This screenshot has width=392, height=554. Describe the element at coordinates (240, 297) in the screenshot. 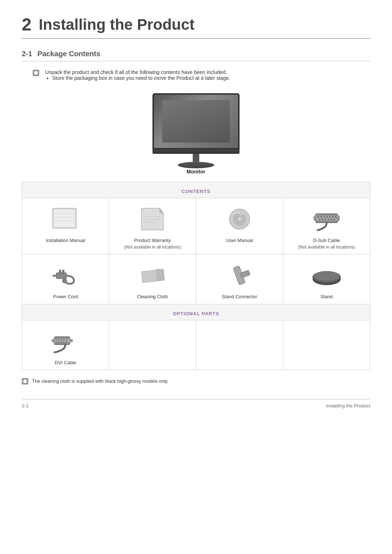

I see `stand-connector-label: Stand Connector` at that location.